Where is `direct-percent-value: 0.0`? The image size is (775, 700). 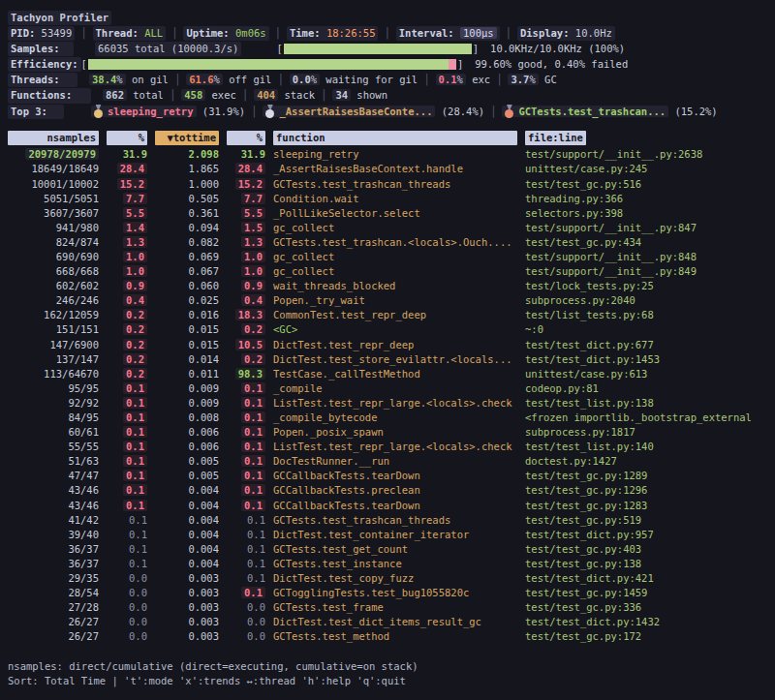 direct-percent-value: 0.0 is located at coordinates (138, 578).